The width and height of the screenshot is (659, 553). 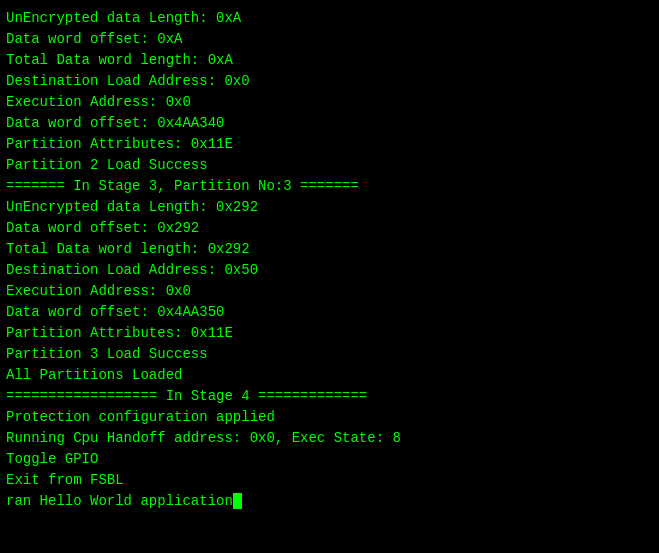 I want to click on terminal-cursor, so click(x=238, y=501).